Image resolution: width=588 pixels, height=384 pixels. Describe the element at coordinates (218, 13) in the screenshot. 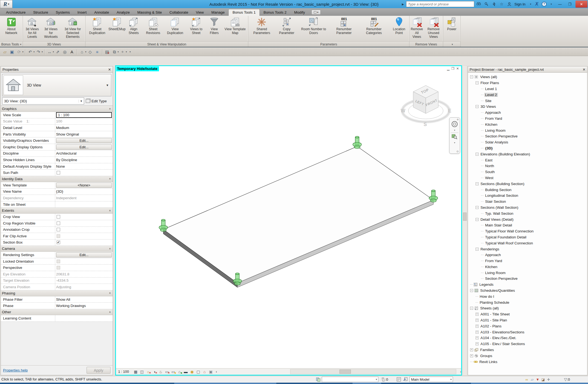

I see `tab-manage: Manage` at that location.